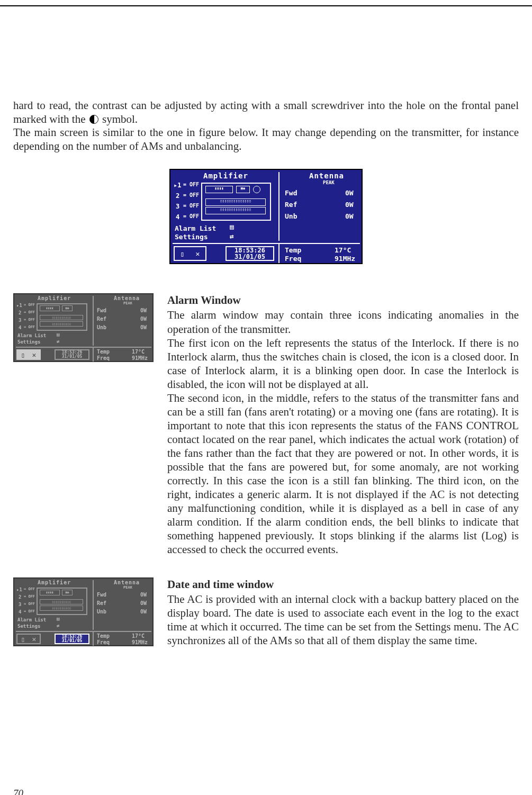 This screenshot has width=532, height=795. I want to click on lcd-temp-label: Temp, so click(293, 250).